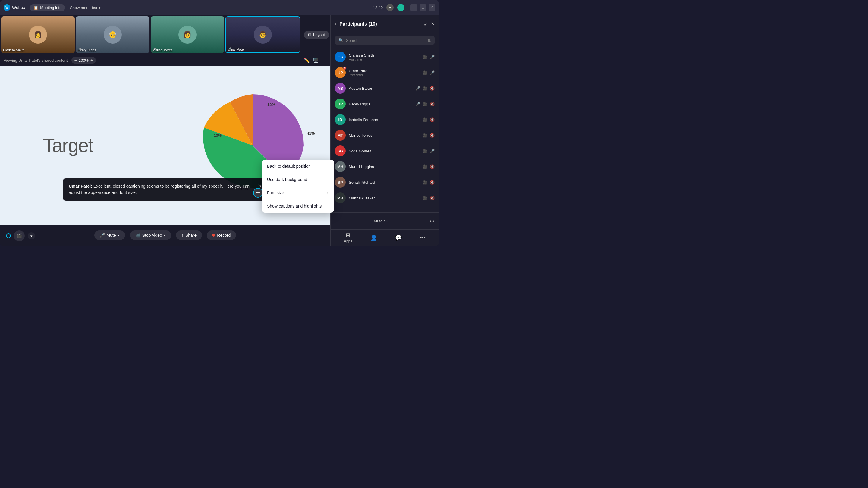 The image size is (868, 488). Describe the element at coordinates (319, 35) in the screenshot. I see `layout-label: Layout` at that location.